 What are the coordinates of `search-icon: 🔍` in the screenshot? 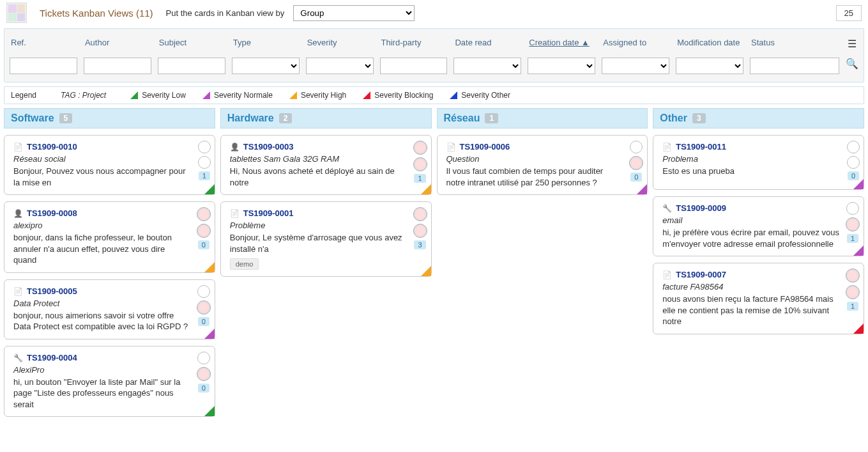 It's located at (852, 64).